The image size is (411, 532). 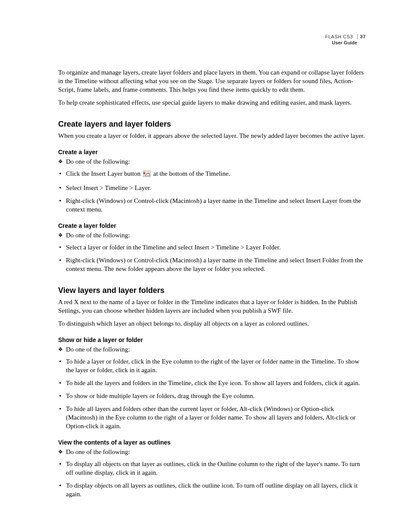 What do you see at coordinates (212, 103) in the screenshot?
I see `intro-paragraph-2: To help create sophisticated effects, us…` at bounding box center [212, 103].